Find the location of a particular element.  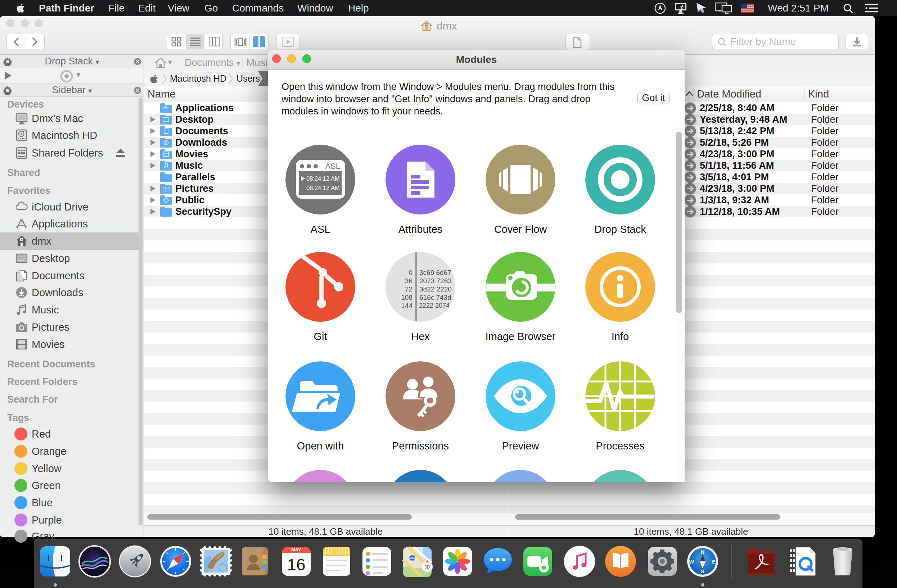

svg-text: S is located at coordinates (703, 571).